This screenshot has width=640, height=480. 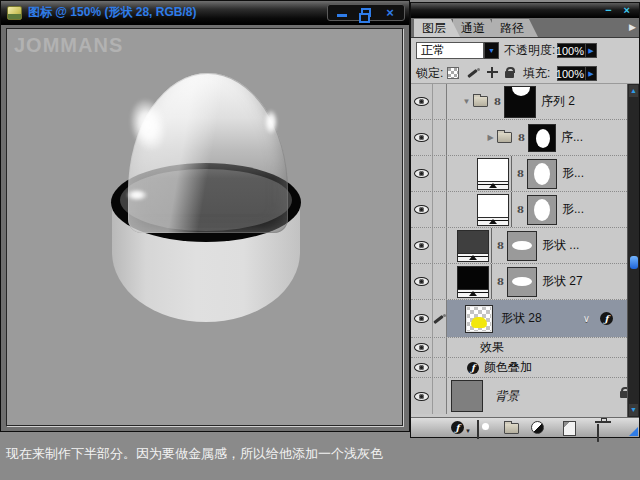 What do you see at coordinates (492, 72) in the screenshot?
I see `lock-position-icon` at bounding box center [492, 72].